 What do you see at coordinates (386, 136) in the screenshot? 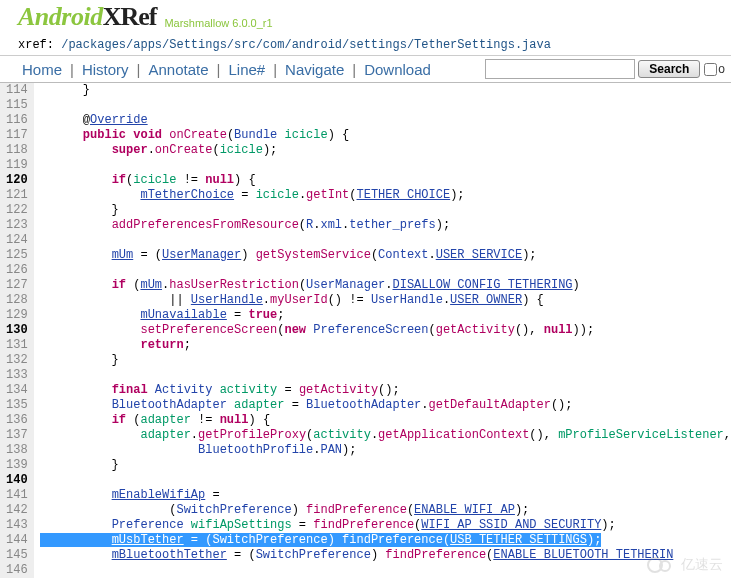
I see `code-line: public void onCreate(Bundle icicle) {` at bounding box center [386, 136].